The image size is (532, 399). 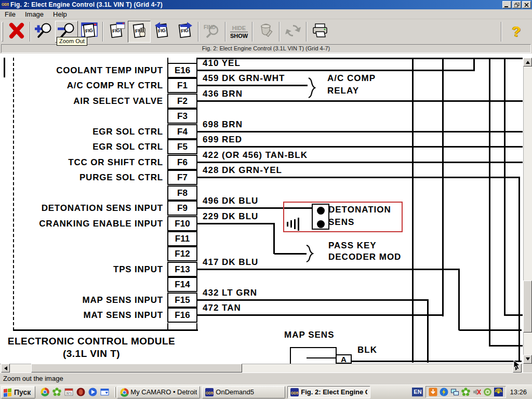 What do you see at coordinates (528, 307) in the screenshot?
I see `vertical-scroll-thumb` at bounding box center [528, 307].